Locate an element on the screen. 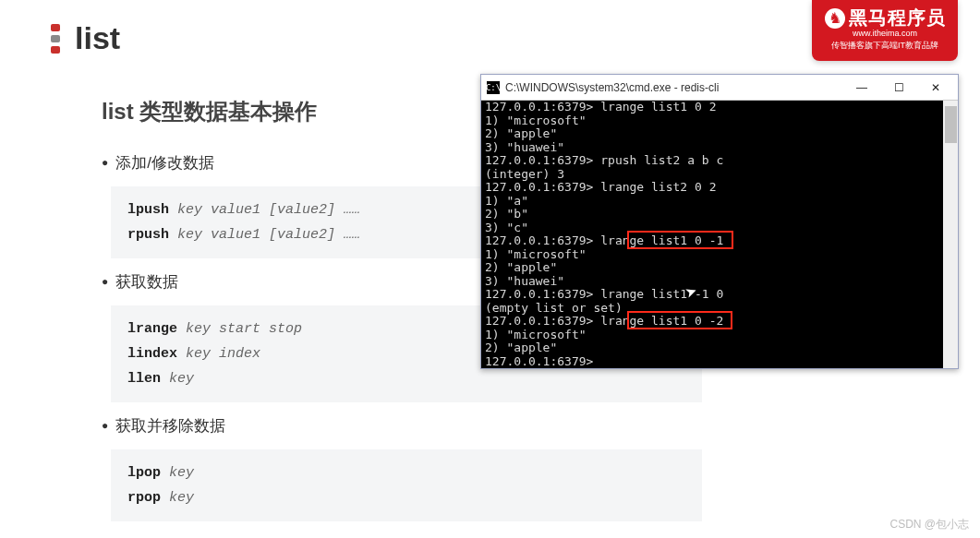  horse-icon: ♞ is located at coordinates (835, 18).